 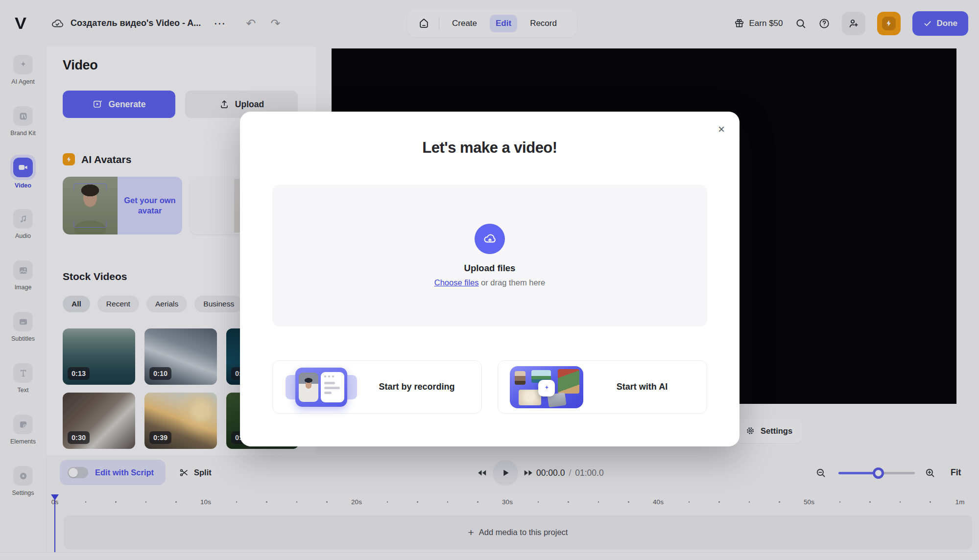 What do you see at coordinates (377, 387) in the screenshot?
I see `start-by-recording-card: Start by recording` at bounding box center [377, 387].